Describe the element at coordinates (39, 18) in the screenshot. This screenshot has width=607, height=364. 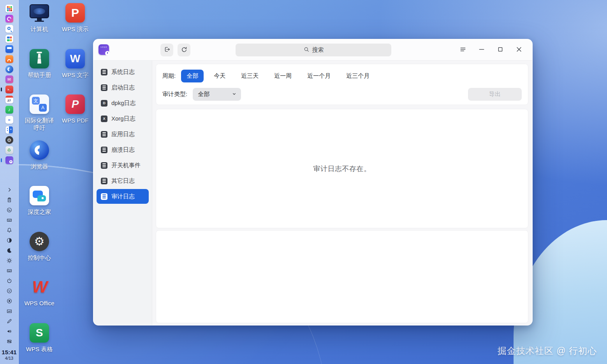
I see `desktop-icon-computer: 计算机` at that location.